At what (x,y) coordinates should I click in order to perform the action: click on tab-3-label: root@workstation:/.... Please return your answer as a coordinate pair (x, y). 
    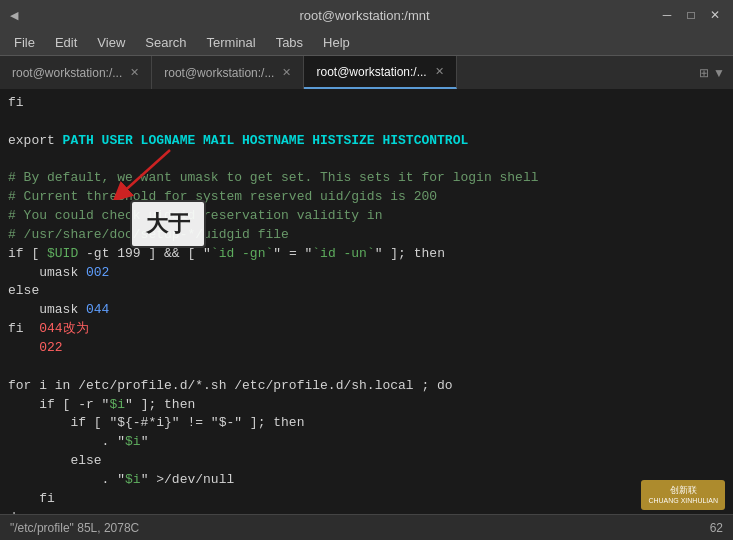
    Looking at the image, I should click on (371, 72).